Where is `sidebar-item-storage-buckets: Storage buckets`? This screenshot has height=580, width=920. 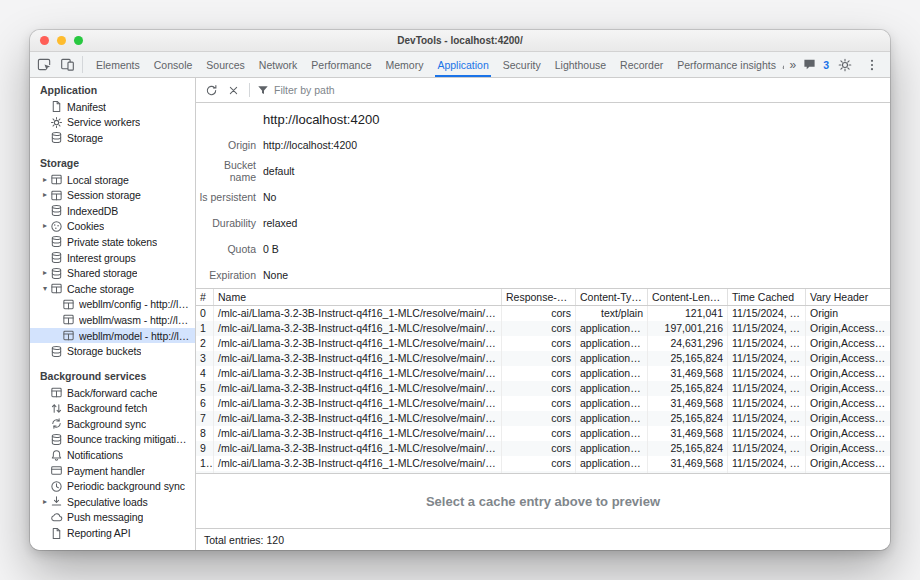 sidebar-item-storage-buckets: Storage buckets is located at coordinates (112, 351).